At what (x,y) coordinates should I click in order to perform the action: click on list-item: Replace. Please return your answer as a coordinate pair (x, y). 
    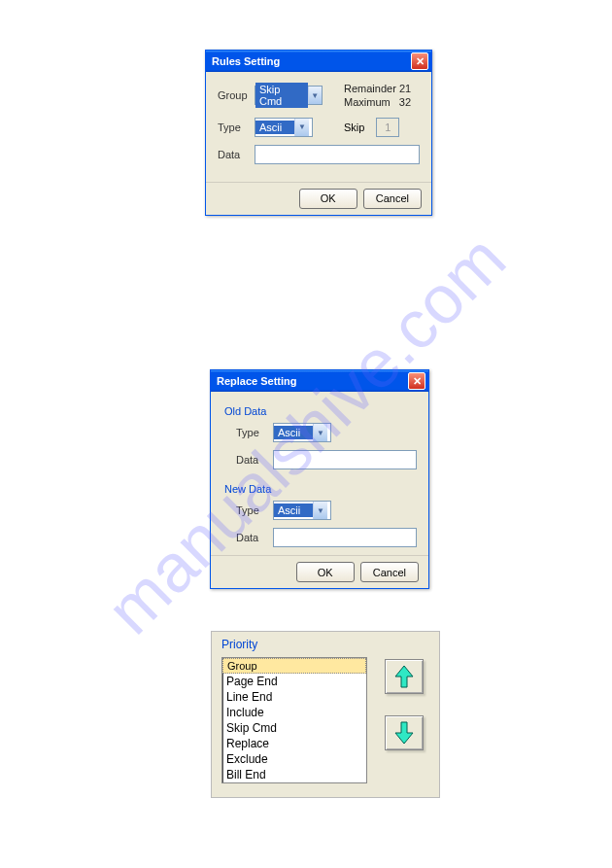
    Looking at the image, I should click on (294, 744).